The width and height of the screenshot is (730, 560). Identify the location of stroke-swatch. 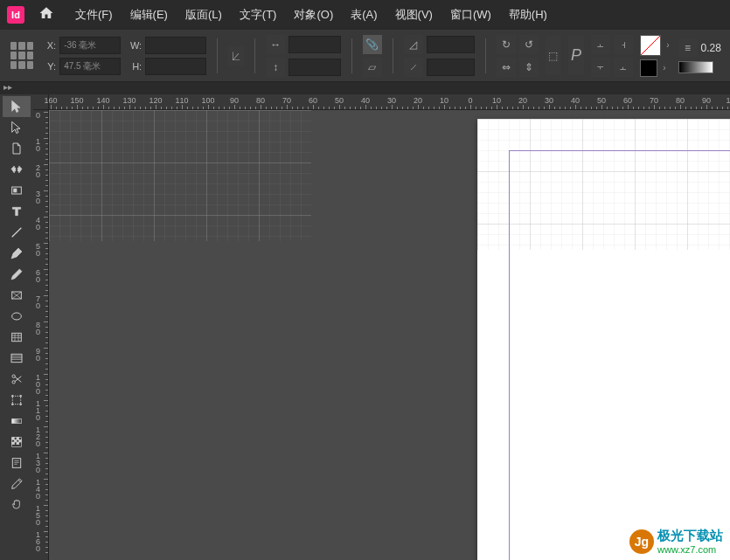
(649, 68).